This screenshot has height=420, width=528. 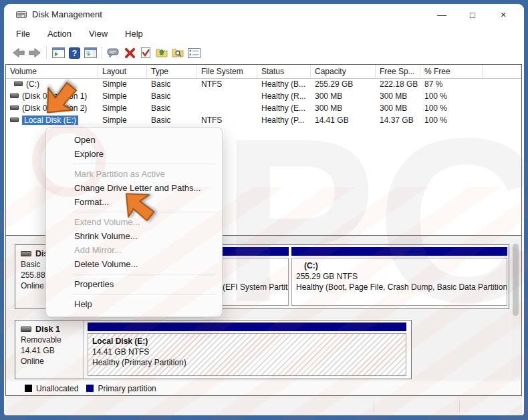 I want to click on e-partition-size: 14.41 GB NTFS, so click(x=247, y=352).